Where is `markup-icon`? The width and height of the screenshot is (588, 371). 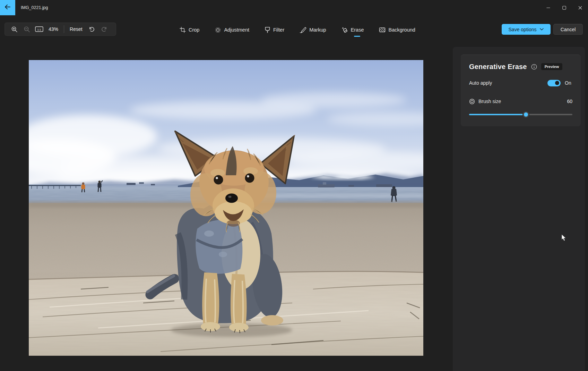
markup-icon is located at coordinates (303, 30).